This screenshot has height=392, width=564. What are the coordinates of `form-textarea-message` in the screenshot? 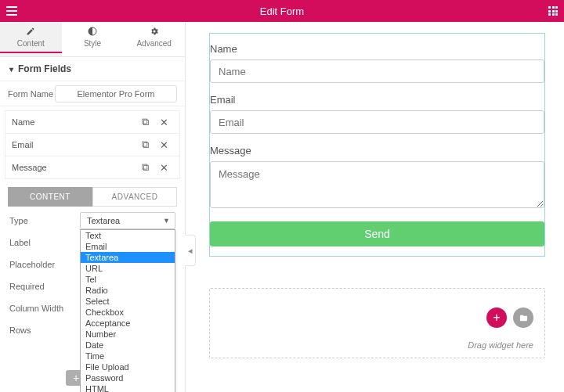 It's located at (378, 185).